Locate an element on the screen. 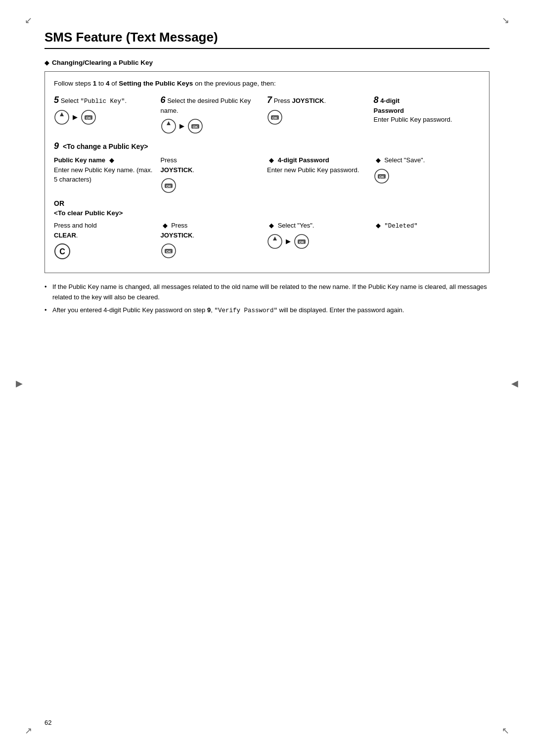 The height and width of the screenshot is (756, 534). ck-col1-text: Enter new Public Key name. (max. 5 chara… is located at coordinates (103, 175).